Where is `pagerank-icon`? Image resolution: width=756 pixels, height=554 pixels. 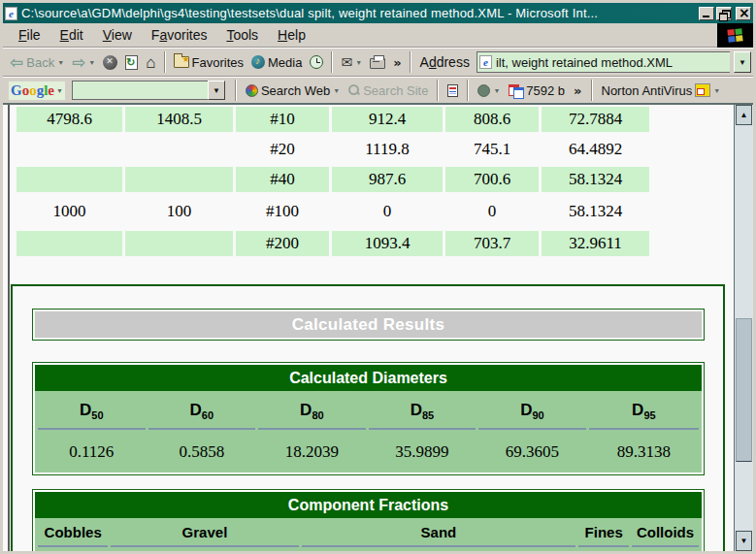 pagerank-icon is located at coordinates (483, 91).